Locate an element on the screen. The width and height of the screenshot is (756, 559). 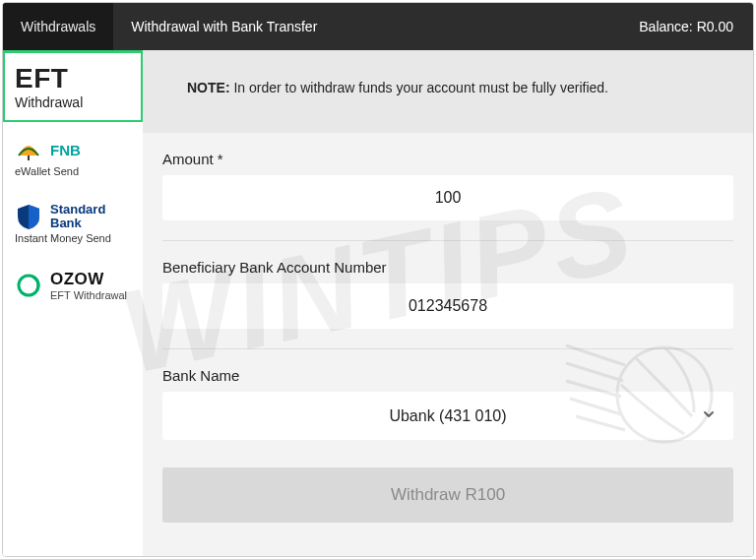
sidebar-item-title: OZOW is located at coordinates (89, 280).